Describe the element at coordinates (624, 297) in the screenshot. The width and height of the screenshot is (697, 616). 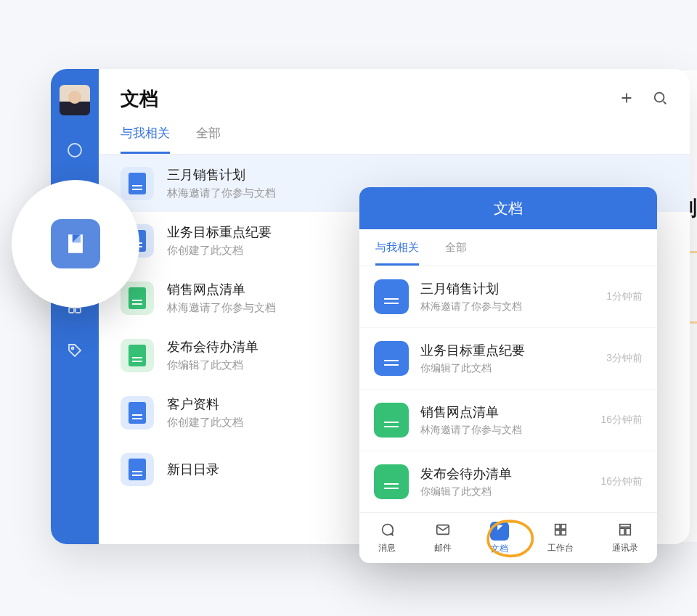
I see `doc-time: 1分钟前` at that location.